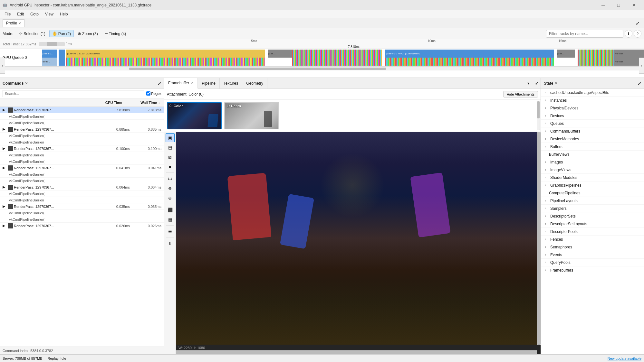 Image resolution: width=644 pixels, height=362 pixels. I want to click on mode-zoom: ⊕ Zoom (3), so click(88, 33).